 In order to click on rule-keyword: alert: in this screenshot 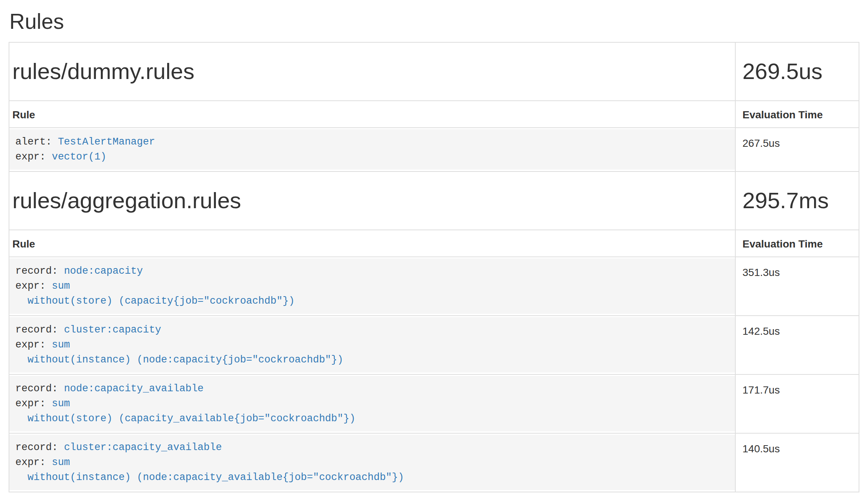, I will do `click(37, 142)`.